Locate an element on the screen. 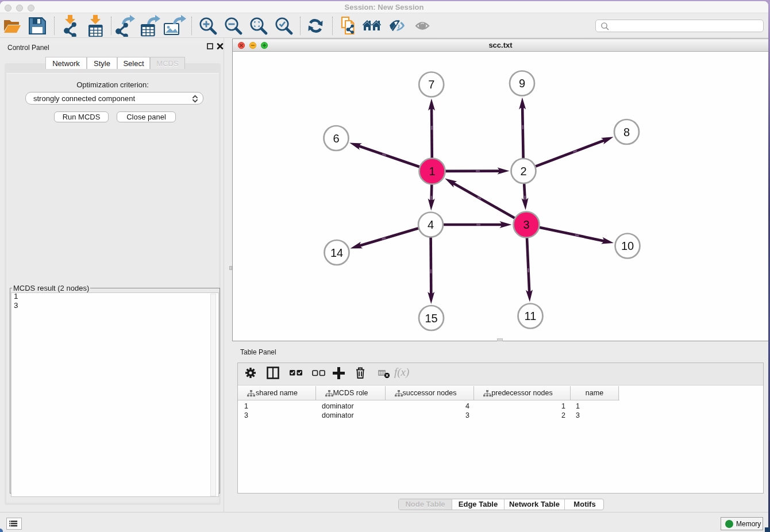 Image resolution: width=770 pixels, height=532 pixels. svg-text: 4 is located at coordinates (430, 225).